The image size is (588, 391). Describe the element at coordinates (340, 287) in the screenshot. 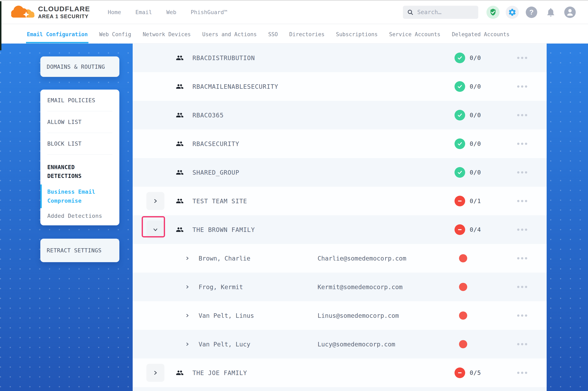

I see `table-row: Frog, KermitKermit@somedemocorp.com` at that location.